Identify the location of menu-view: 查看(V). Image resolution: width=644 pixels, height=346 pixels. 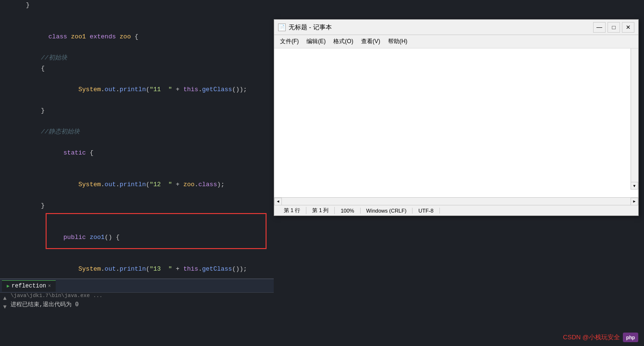
(371, 41).